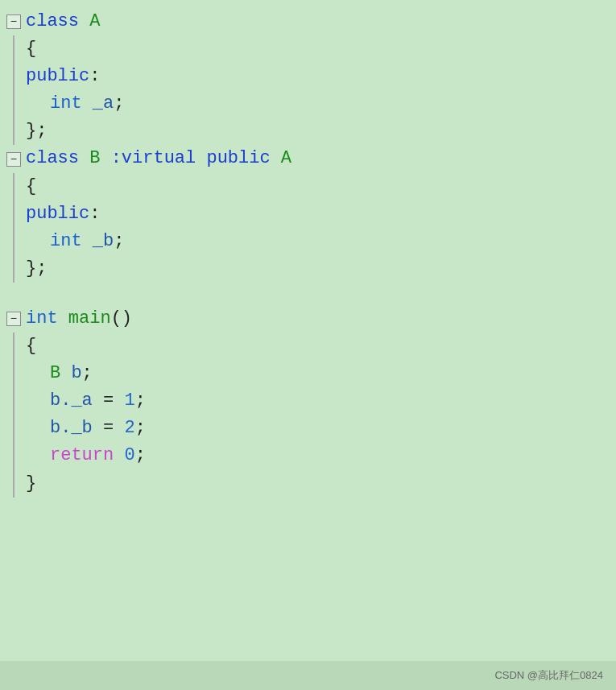  Describe the element at coordinates (71, 374) in the screenshot. I see `line-content: B b;` at that location.